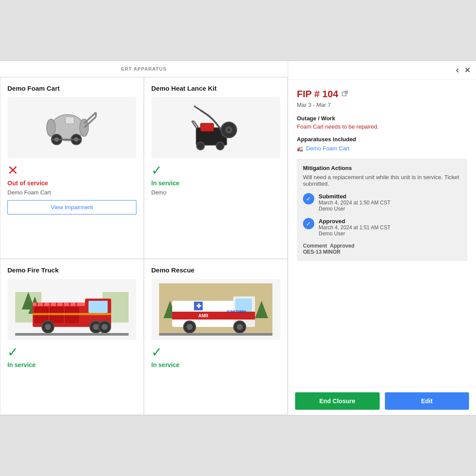 The height and width of the screenshot is (476, 476). I want to click on card-title-fire-truck: Demo Fire Truck, so click(33, 270).